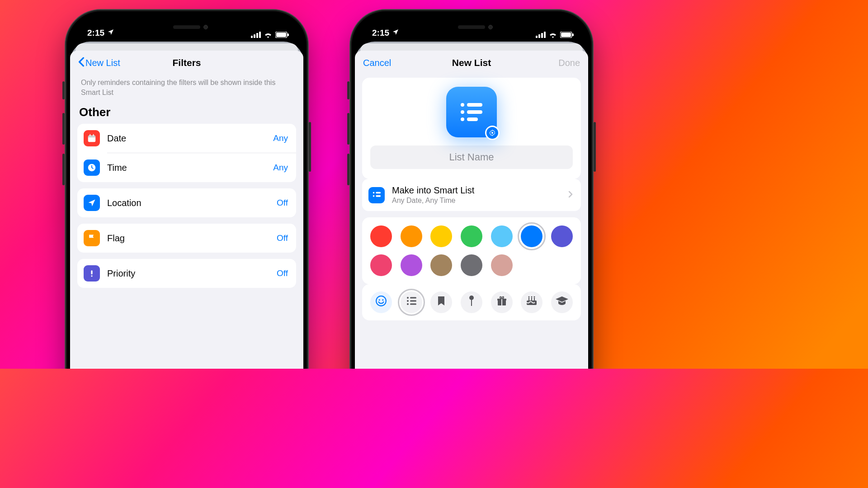 This screenshot has width=868, height=488. What do you see at coordinates (92, 203) in the screenshot?
I see `location-icon` at bounding box center [92, 203].